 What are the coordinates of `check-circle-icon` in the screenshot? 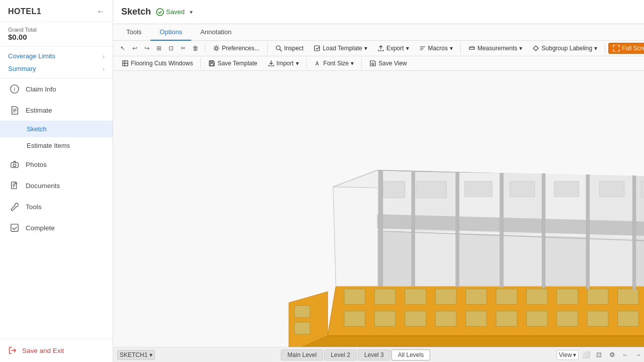 It's located at (160, 12).